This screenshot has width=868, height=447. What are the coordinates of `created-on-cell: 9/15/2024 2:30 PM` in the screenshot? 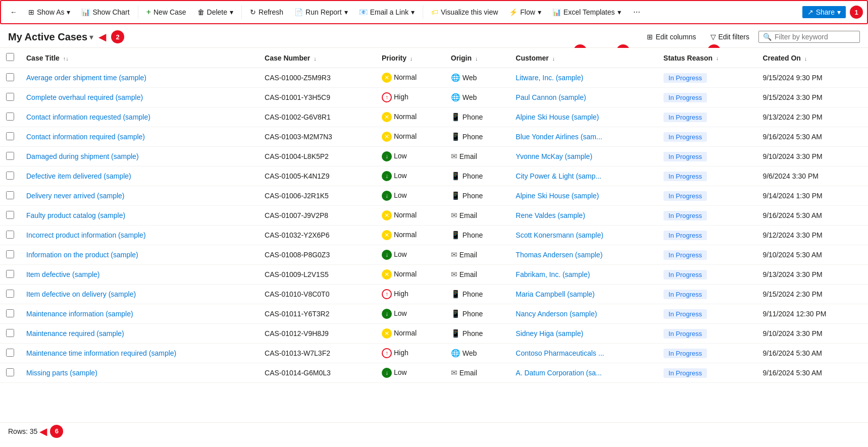 It's located at (812, 295).